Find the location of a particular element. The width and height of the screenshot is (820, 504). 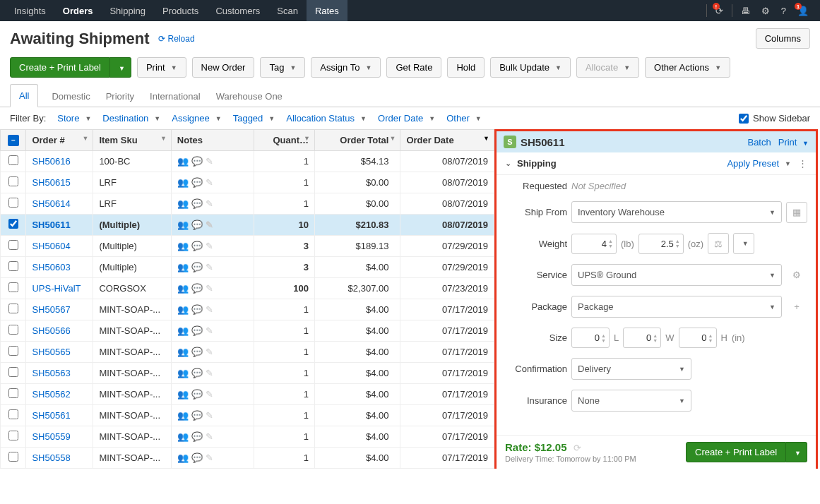

header-checkbox-cell: – is located at coordinates (13, 140).